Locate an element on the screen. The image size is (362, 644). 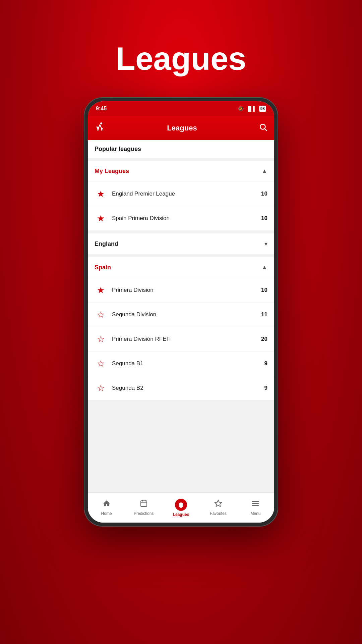
england-section-header: England ▾ is located at coordinates (181, 244).